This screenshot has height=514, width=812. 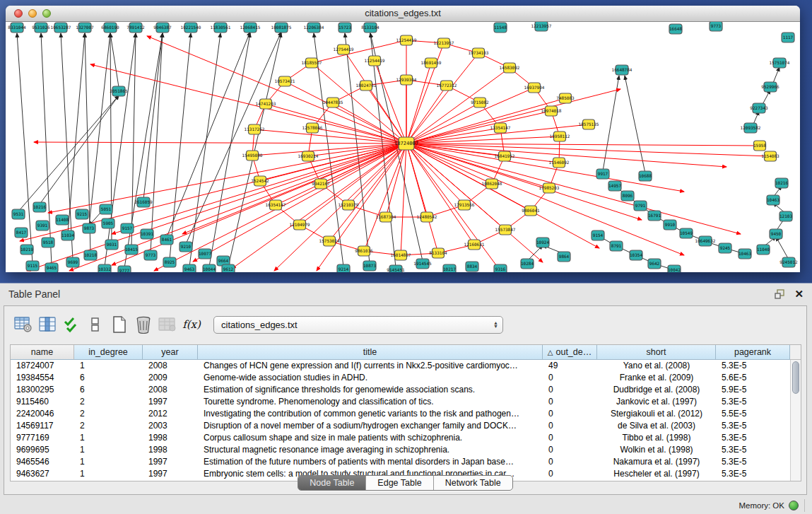 I want to click on graph-node-label: 8331044, so click(x=17, y=27).